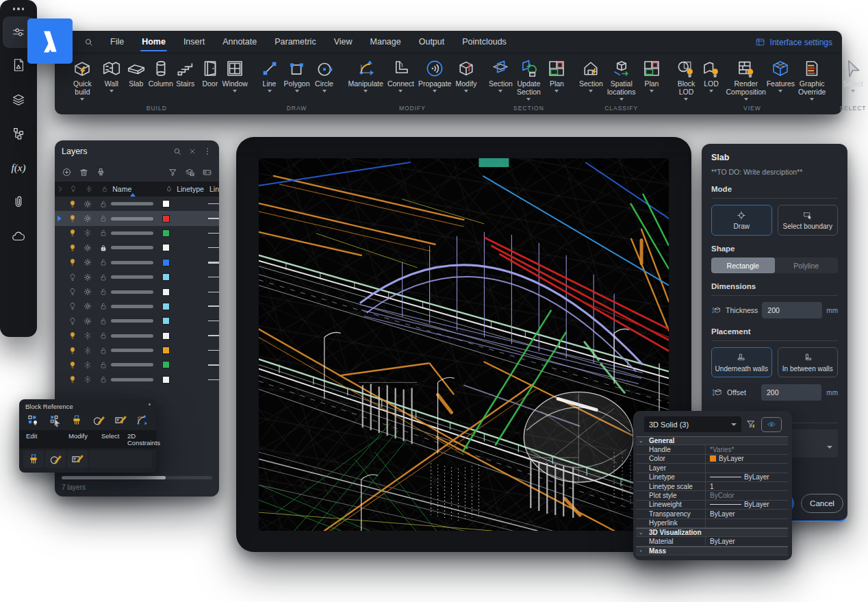  What do you see at coordinates (207, 151) in the screenshot?
I see `kebab-menu-icon` at bounding box center [207, 151].